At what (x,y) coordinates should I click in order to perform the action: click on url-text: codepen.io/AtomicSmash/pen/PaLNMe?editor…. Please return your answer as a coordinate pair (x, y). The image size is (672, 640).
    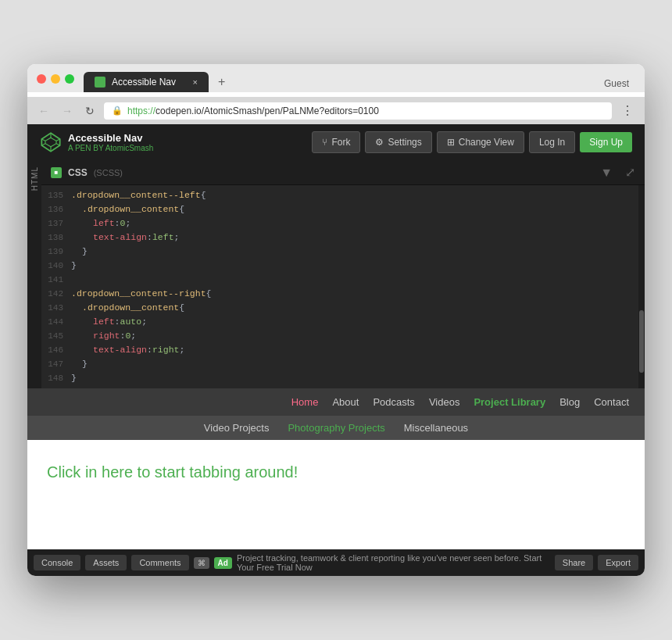
    Looking at the image, I should click on (267, 111).